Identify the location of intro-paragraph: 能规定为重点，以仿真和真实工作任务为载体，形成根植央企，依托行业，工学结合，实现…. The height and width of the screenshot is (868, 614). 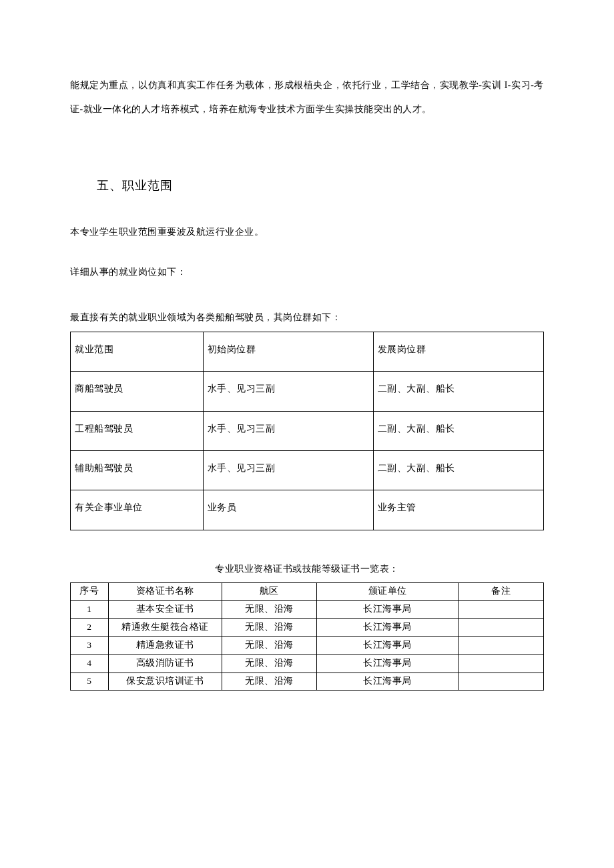
(307, 97).